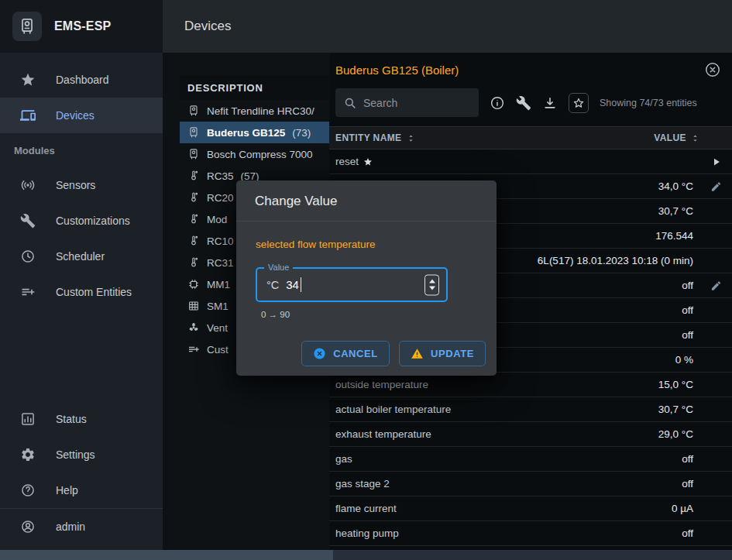 The height and width of the screenshot is (560, 732). What do you see at coordinates (366, 270) in the screenshot?
I see `dialog-body: selected flow temperature Value °C 34 0 …` at bounding box center [366, 270].